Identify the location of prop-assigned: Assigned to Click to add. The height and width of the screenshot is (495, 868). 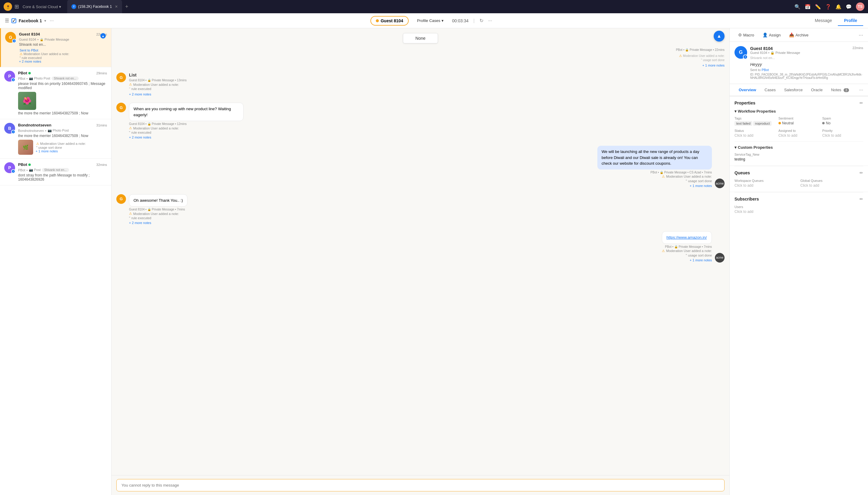
(799, 133).